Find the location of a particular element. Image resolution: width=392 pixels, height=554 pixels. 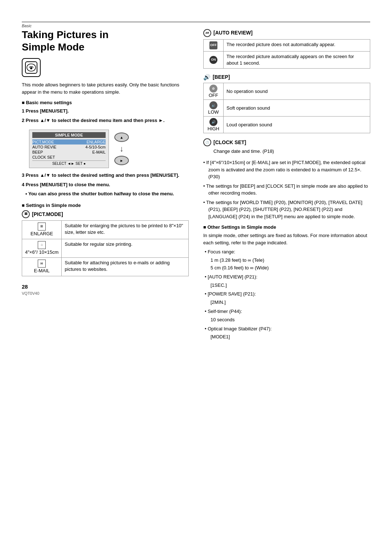

auto-review-row-off: OFF The recorded picture does not automa… is located at coordinates (287, 45).